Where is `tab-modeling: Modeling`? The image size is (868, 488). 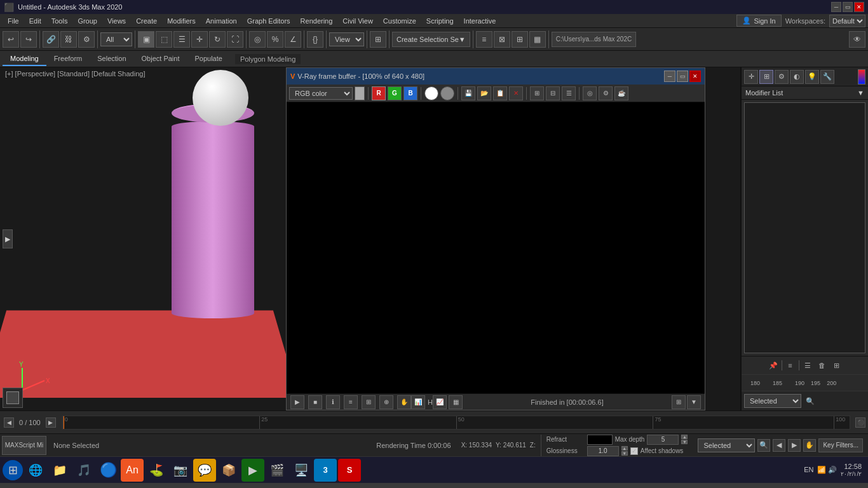
tab-modeling: Modeling is located at coordinates (24, 59).